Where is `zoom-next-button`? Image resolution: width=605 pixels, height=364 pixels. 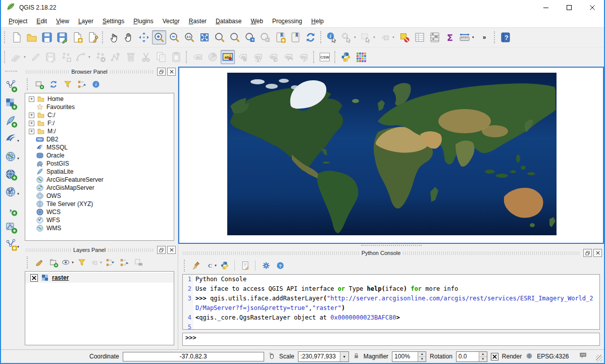 zoom-next-button is located at coordinates (265, 37).